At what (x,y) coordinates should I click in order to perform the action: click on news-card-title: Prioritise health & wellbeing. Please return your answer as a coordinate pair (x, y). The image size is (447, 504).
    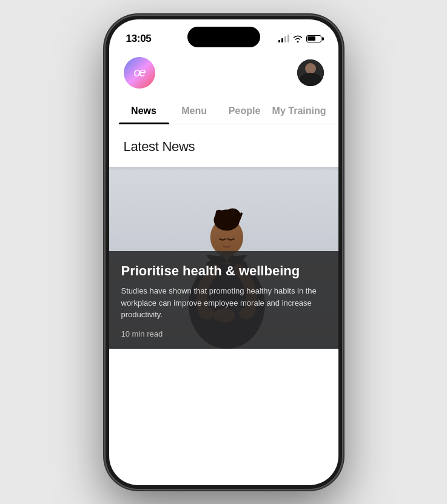
    Looking at the image, I should click on (224, 271).